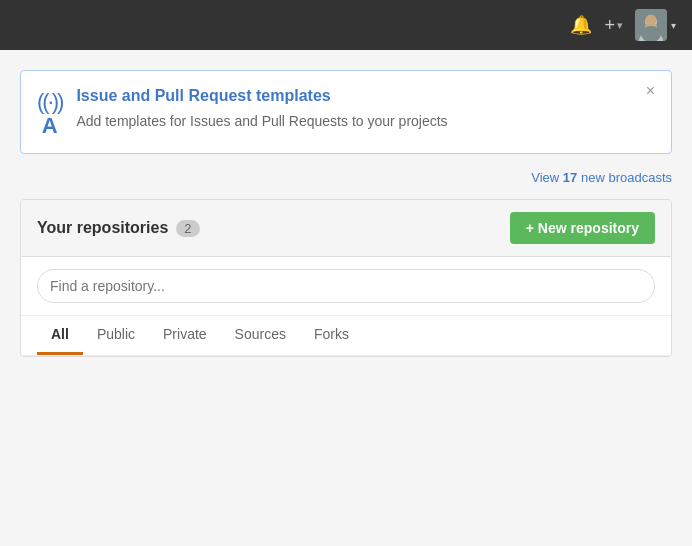 This screenshot has width=692, height=546. What do you see at coordinates (50, 101) in the screenshot?
I see `signal-icon: ((·))` at bounding box center [50, 101].